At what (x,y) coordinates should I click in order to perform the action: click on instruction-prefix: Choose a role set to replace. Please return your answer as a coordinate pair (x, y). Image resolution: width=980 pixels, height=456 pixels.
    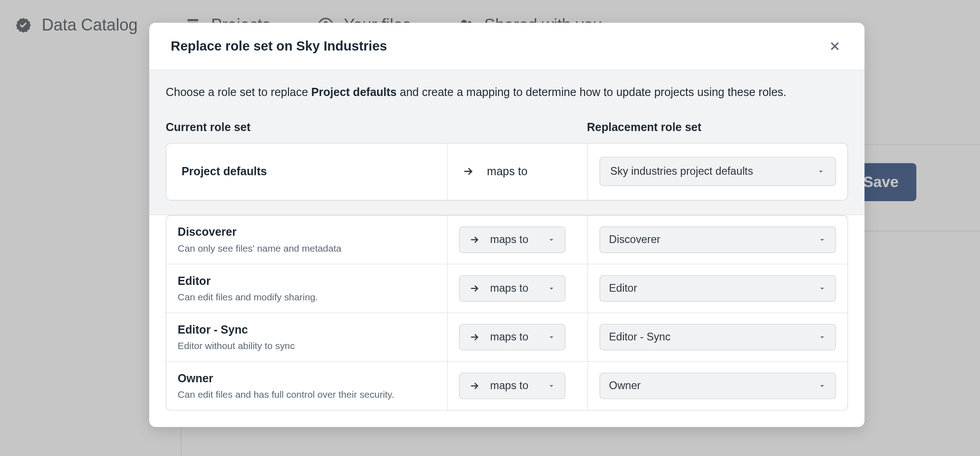
    Looking at the image, I should click on (238, 92).